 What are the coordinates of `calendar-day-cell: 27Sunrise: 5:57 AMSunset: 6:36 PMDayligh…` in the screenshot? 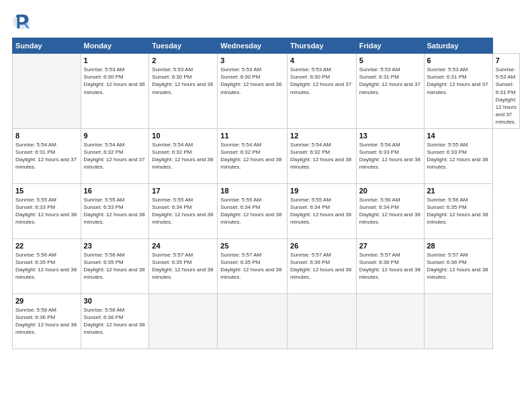 It's located at (390, 266).